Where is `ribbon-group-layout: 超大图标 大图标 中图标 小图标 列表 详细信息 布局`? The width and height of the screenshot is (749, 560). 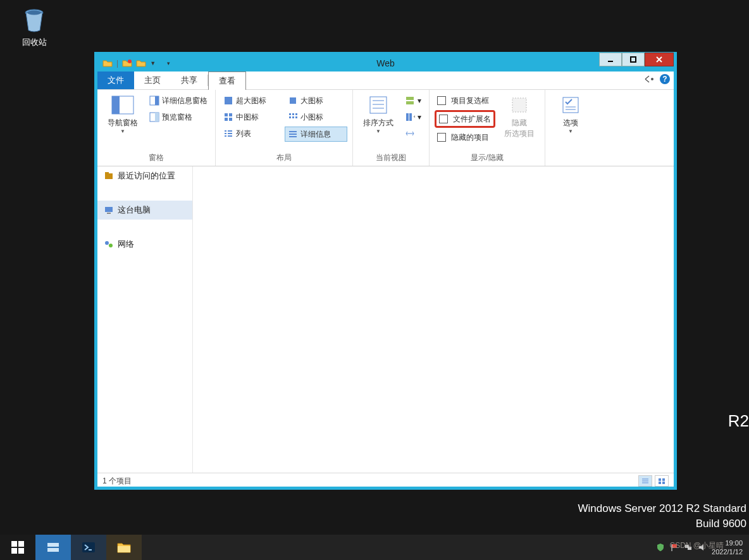 ribbon-group-layout: 超大图标 大图标 中图标 小图标 列表 详细信息 布局 is located at coordinates (285, 128).